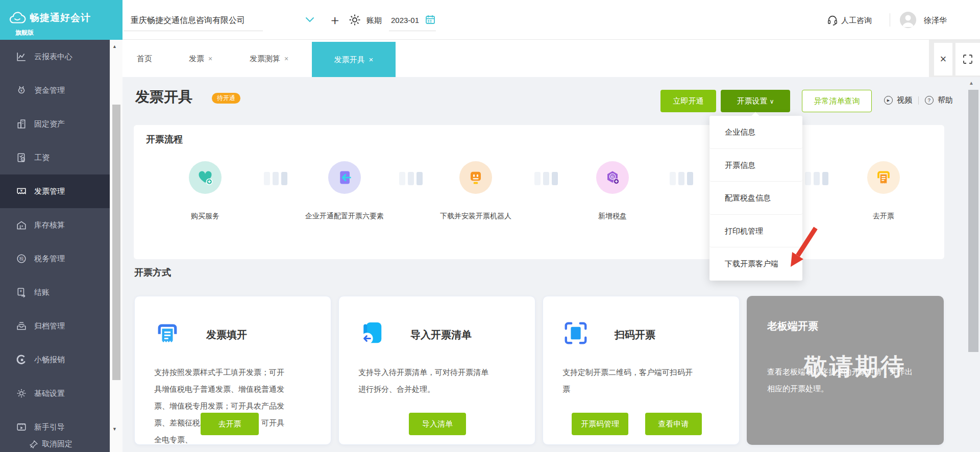 This screenshot has width=980, height=452. What do you see at coordinates (226, 98) in the screenshot?
I see `status-badge: 待开通` at bounding box center [226, 98].